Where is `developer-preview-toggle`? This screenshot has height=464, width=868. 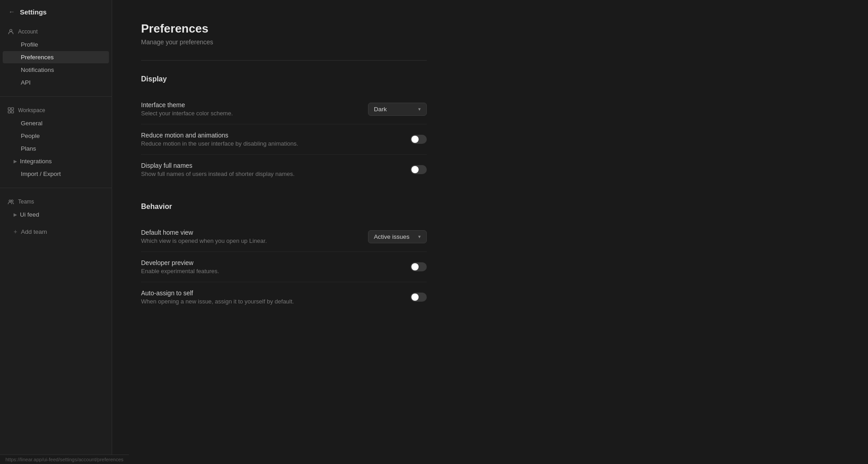
developer-preview-toggle is located at coordinates (419, 267).